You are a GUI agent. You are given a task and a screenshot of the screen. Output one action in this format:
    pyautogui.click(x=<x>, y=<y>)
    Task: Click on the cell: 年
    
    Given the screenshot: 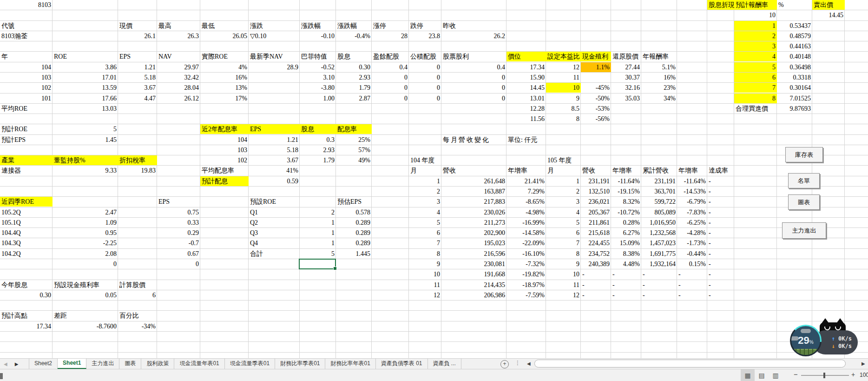 What is the action you would take?
    pyautogui.click(x=26, y=57)
    